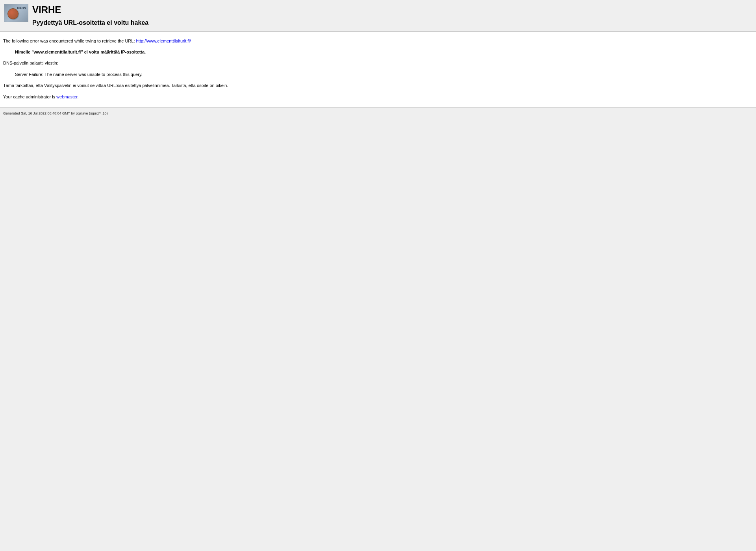  I want to click on dns-returned-label: DNS-palvelin palautti viestin:, so click(378, 63).